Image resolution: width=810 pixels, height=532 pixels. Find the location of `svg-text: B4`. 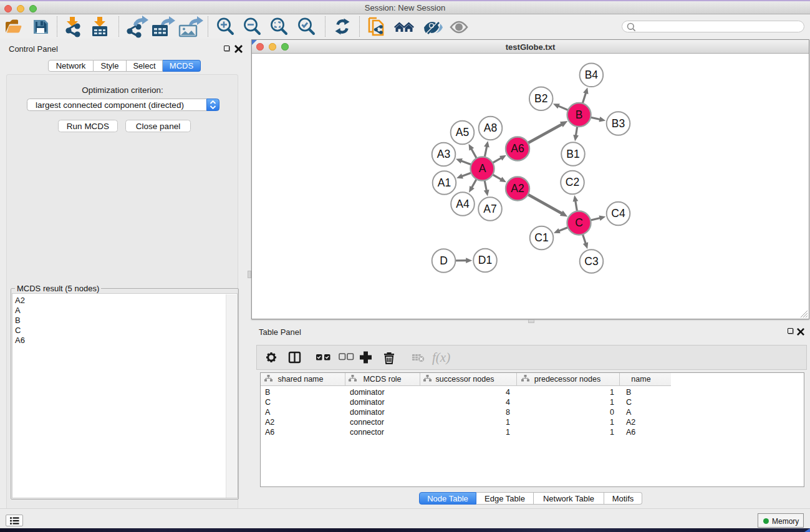

svg-text: B4 is located at coordinates (592, 75).